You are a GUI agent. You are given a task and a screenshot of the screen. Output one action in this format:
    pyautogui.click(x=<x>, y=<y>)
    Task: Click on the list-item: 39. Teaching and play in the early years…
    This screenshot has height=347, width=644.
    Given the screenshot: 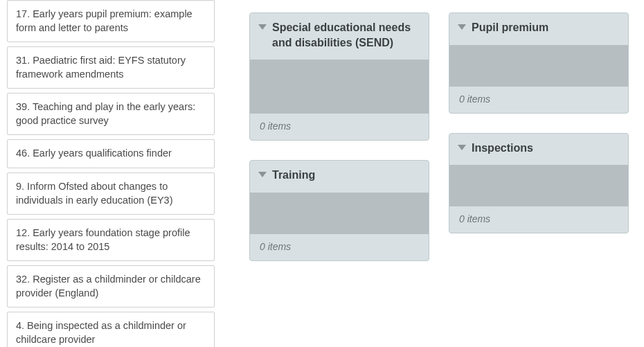 What is the action you would take?
    pyautogui.click(x=111, y=114)
    